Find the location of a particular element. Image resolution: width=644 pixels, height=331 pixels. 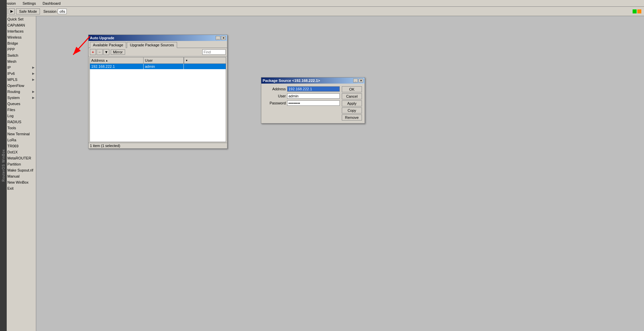

sidebar-item-label: IP is located at coordinates (9, 67).